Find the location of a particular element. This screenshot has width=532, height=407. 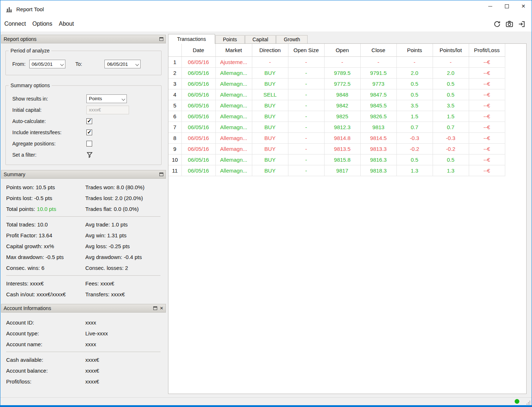

cell-open: 9772.5 is located at coordinates (342, 84).